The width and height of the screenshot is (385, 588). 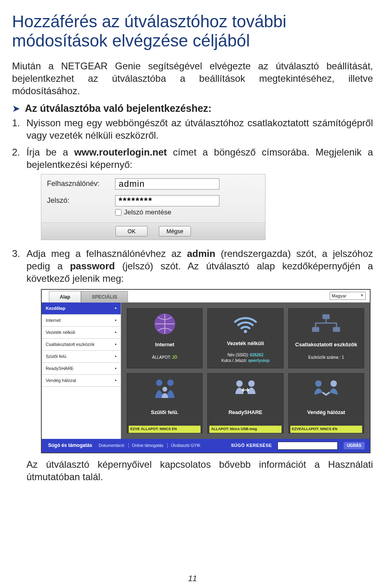 I want to click on sidebar-item-attached: Csatlakoztatott eszközök▸, so click(x=81, y=345).